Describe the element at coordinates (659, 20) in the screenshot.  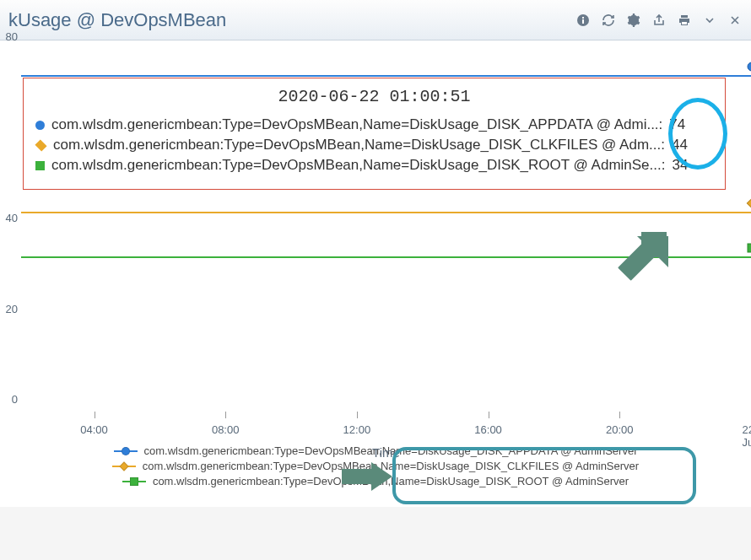
I see `header-toolbar` at that location.